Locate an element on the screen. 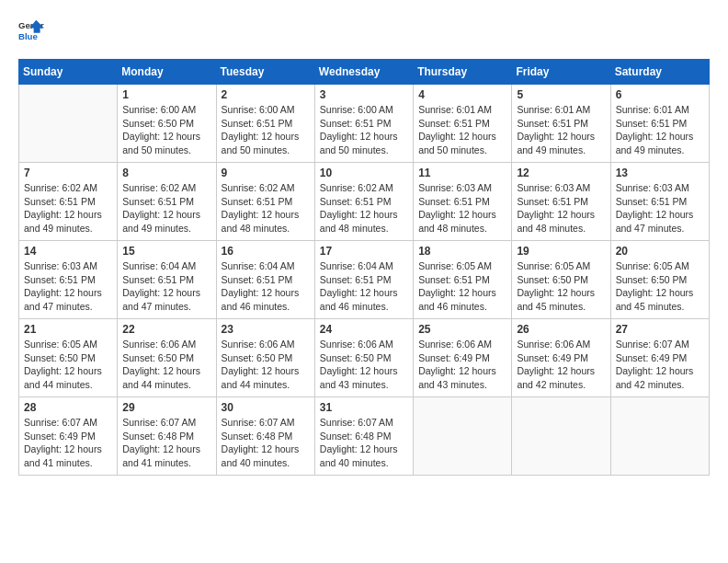 Image resolution: width=728 pixels, height=563 pixels. calendar-cell: 21Sunrise: 6:05 AM Sunset: 6:50 PM Dayli… is located at coordinates (68, 359).